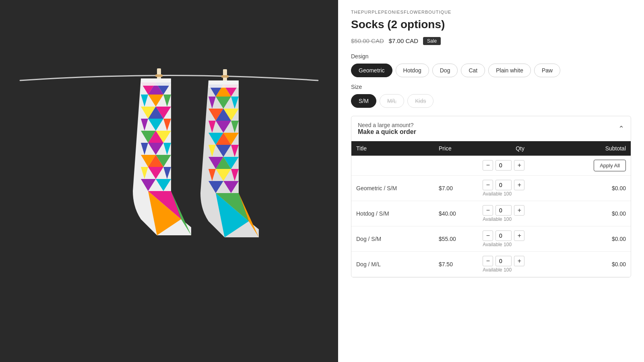 The height and width of the screenshot is (362, 644). What do you see at coordinates (491, 87) in the screenshot?
I see `size-label: Size` at bounding box center [491, 87].